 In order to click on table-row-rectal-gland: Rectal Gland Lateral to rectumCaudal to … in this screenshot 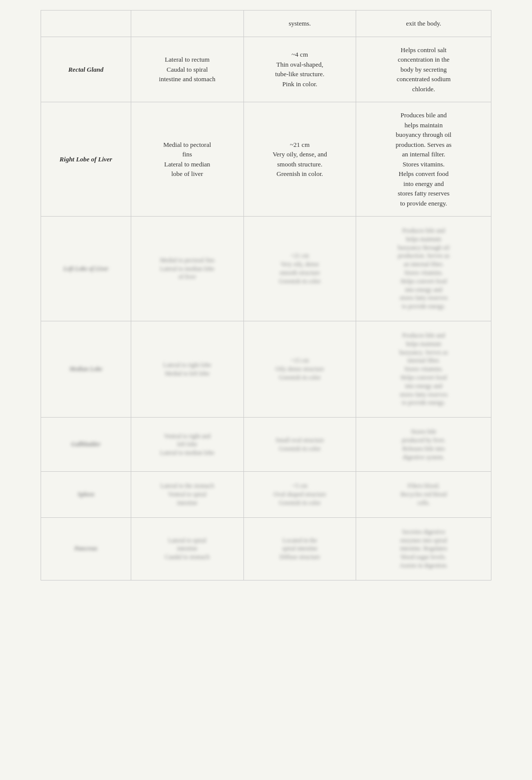, I will do `click(267, 69)`.